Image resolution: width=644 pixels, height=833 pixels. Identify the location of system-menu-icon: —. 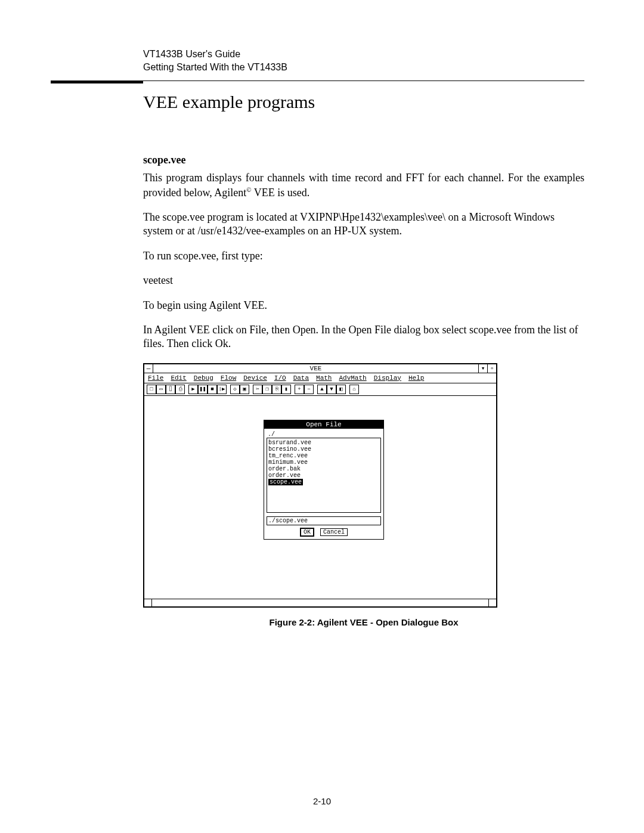
(149, 368).